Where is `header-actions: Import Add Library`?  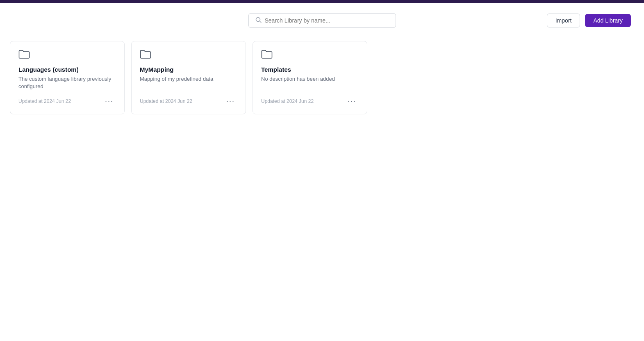
header-actions: Import Add Library is located at coordinates (589, 20).